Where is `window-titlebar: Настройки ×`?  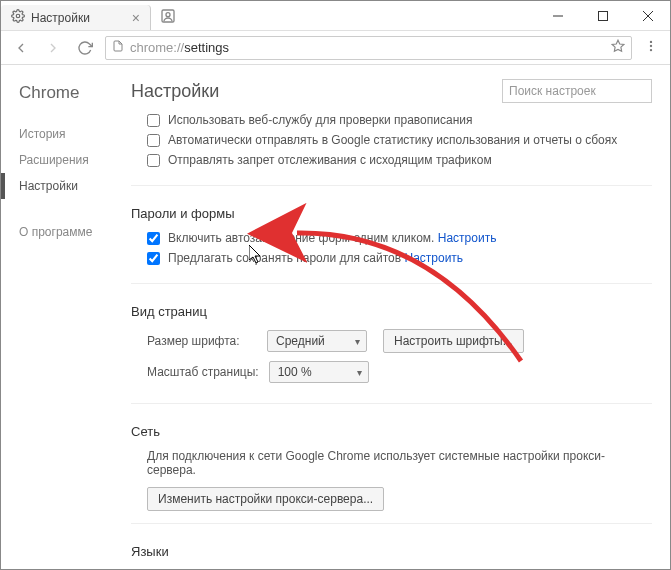
window-titlebar: Настройки × is located at coordinates (336, 16).